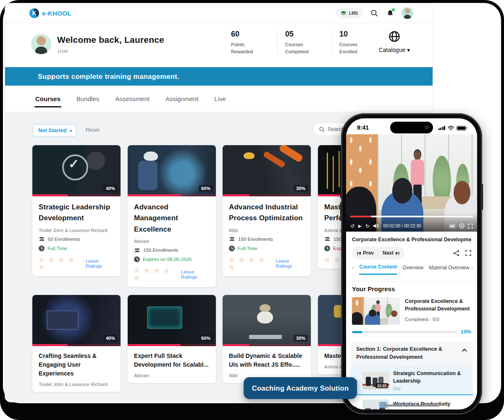 Image resolution: width=504 pixels, height=420 pixels. Describe the element at coordinates (55, 130) in the screenshot. I see `status-filter-dropdown: Not Started ▾` at that location.